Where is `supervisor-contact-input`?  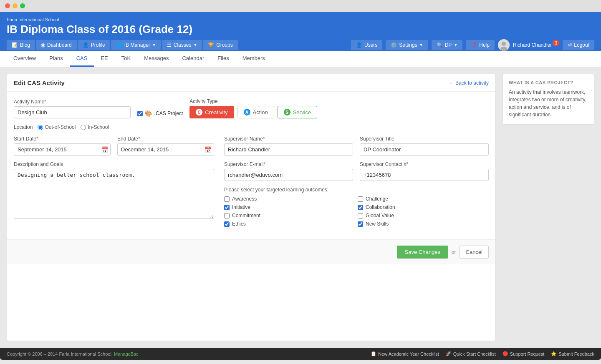 supervisor-contact-input is located at coordinates (424, 175).